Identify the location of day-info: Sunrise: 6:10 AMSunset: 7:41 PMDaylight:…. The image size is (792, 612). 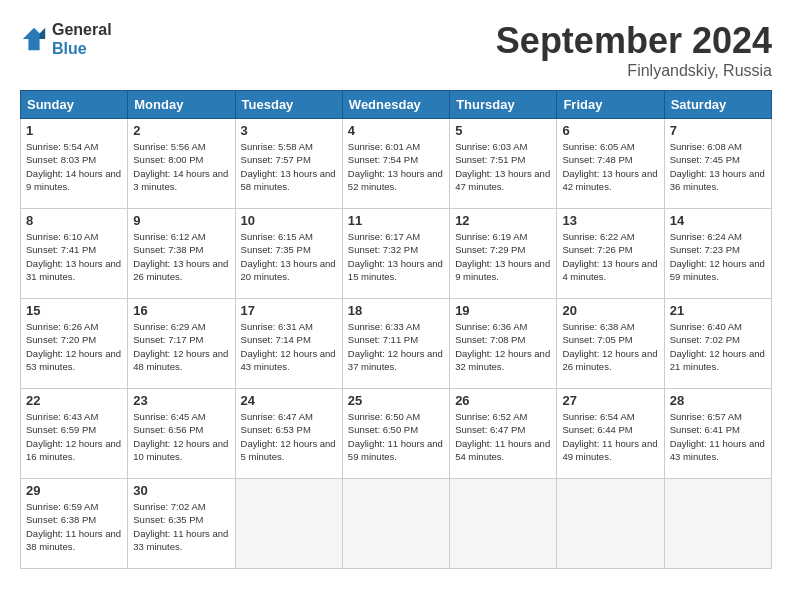
(74, 256).